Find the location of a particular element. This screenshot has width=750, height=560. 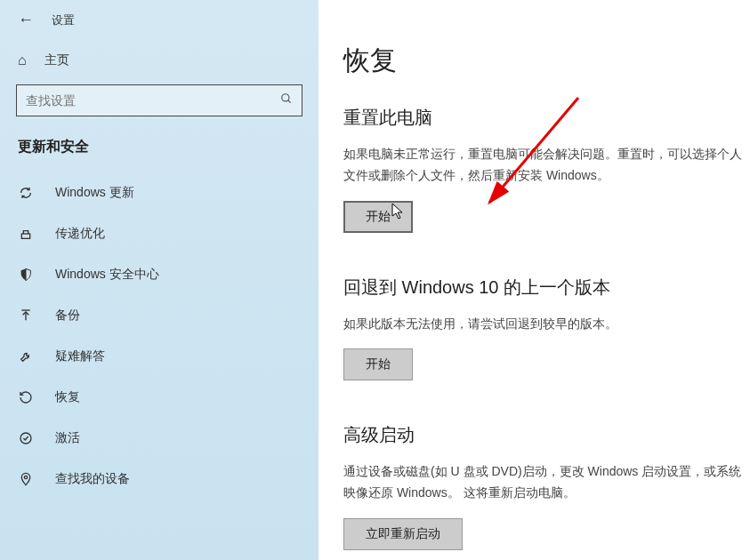

section-advanced: 高级启动 通过设备或磁盘(如 U 盘或 DVD)启动，更改 Windows 启动… is located at coordinates (546, 487).